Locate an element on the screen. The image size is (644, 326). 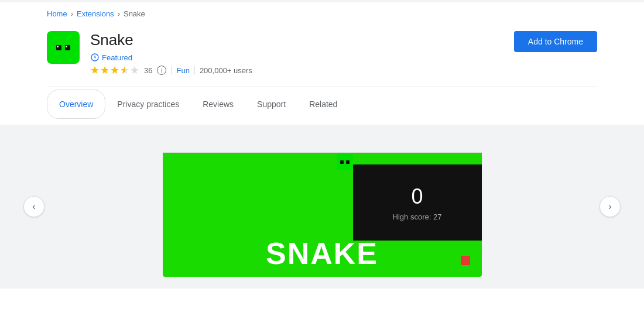
stars is located at coordinates (115, 70).